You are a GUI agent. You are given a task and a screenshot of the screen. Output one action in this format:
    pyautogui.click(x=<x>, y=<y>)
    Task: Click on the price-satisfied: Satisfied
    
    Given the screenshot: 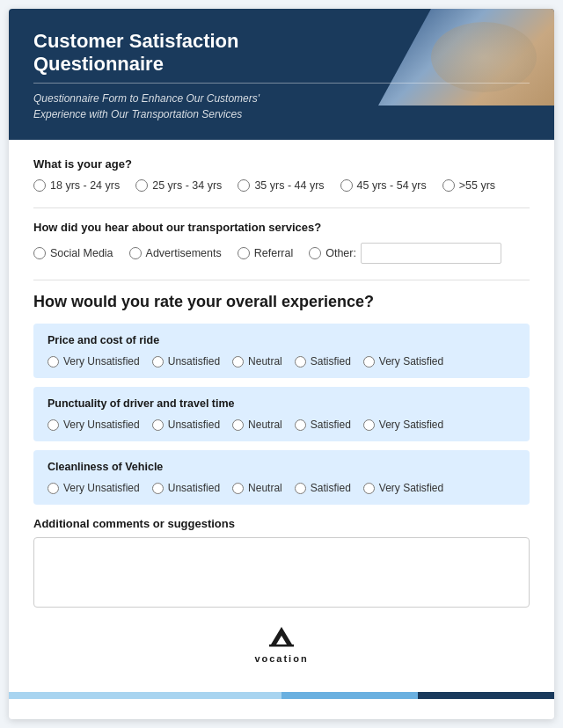 What is the action you would take?
    pyautogui.click(x=323, y=361)
    